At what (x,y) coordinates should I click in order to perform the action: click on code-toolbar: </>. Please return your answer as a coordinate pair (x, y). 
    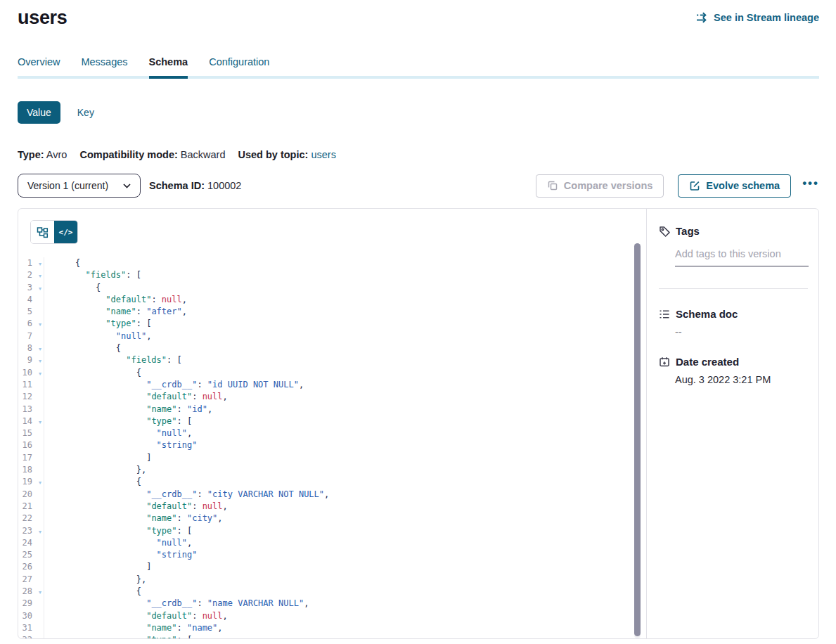
    Looking at the image, I should click on (332, 226).